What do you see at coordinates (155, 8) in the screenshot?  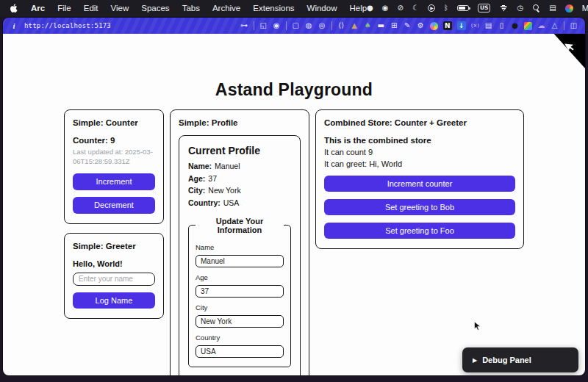 I see `menubar-item: Spaces` at bounding box center [155, 8].